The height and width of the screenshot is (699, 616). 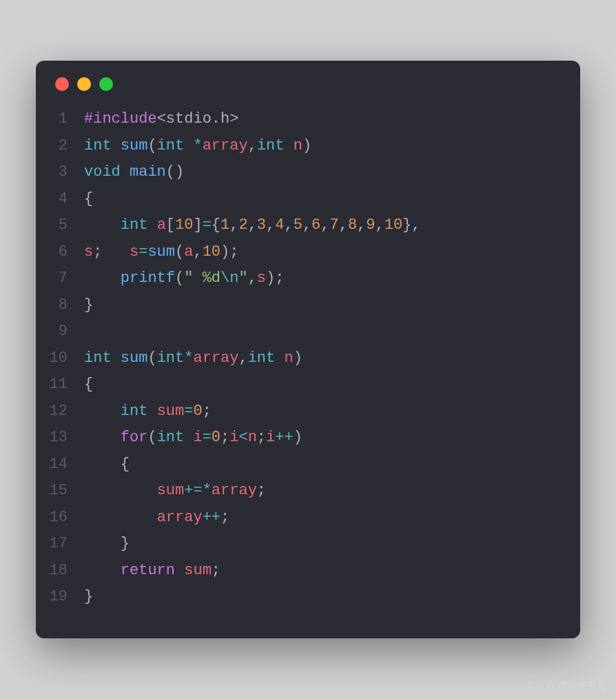 I want to click on code-line: 4{, so click(x=301, y=200).